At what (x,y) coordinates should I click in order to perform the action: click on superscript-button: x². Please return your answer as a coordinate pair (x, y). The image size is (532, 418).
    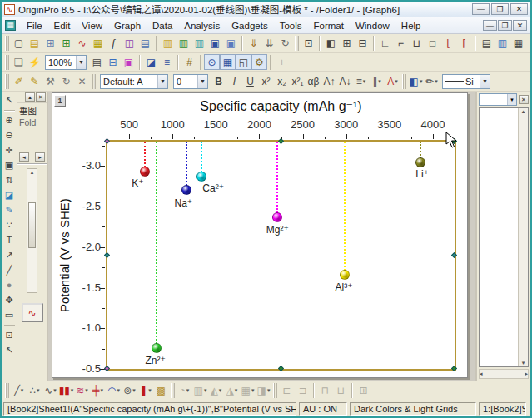
    Looking at the image, I should click on (266, 82).